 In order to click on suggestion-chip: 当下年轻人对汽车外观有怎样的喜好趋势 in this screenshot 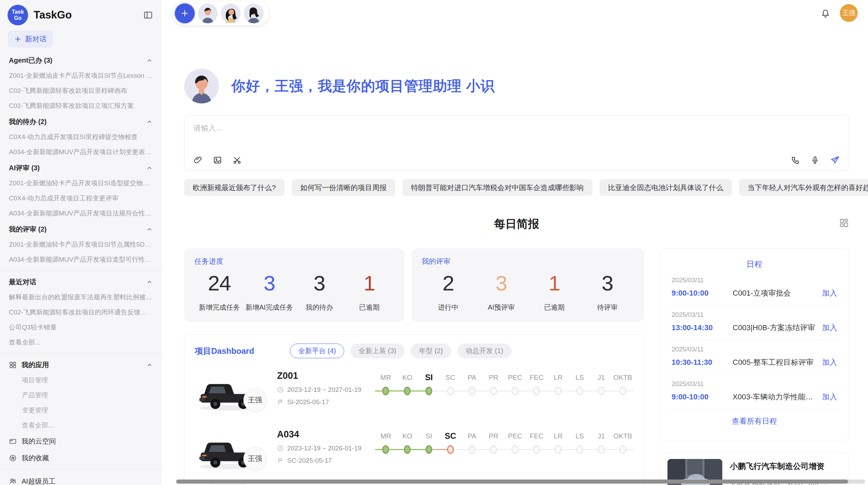, I will do `click(804, 188)`.